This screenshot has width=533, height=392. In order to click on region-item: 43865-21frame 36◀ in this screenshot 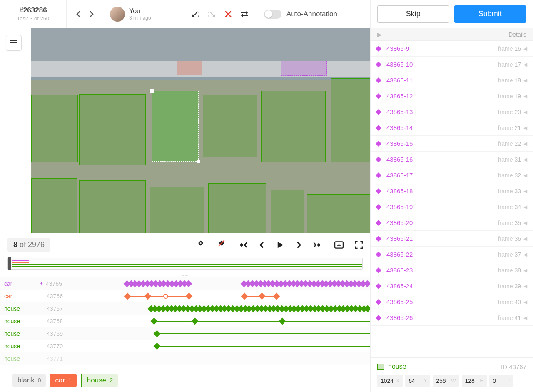, I will do `click(452, 239)`.